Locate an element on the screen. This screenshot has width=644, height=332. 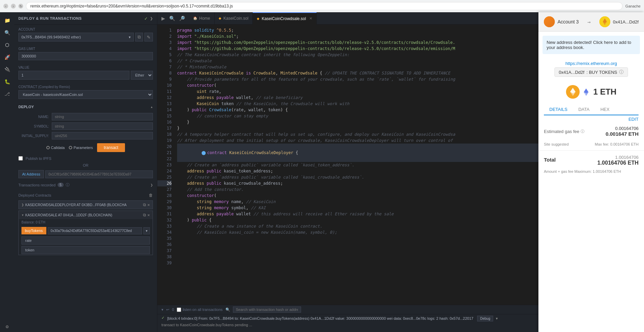
editor-toolbar: ▶ 🔍 🔎 is located at coordinates (173, 18).